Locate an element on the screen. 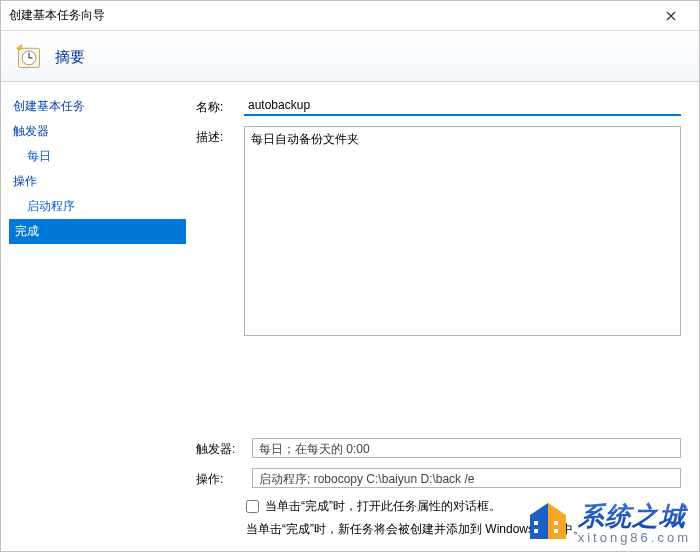 The image size is (700, 552). sidebar-item-0: 创建基本任务 is located at coordinates (98, 106).